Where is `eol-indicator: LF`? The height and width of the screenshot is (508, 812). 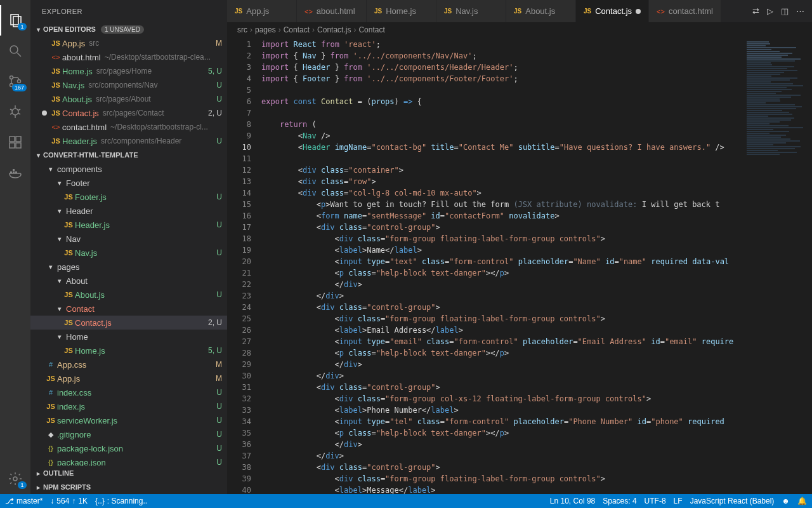 eol-indicator: LF is located at coordinates (678, 501).